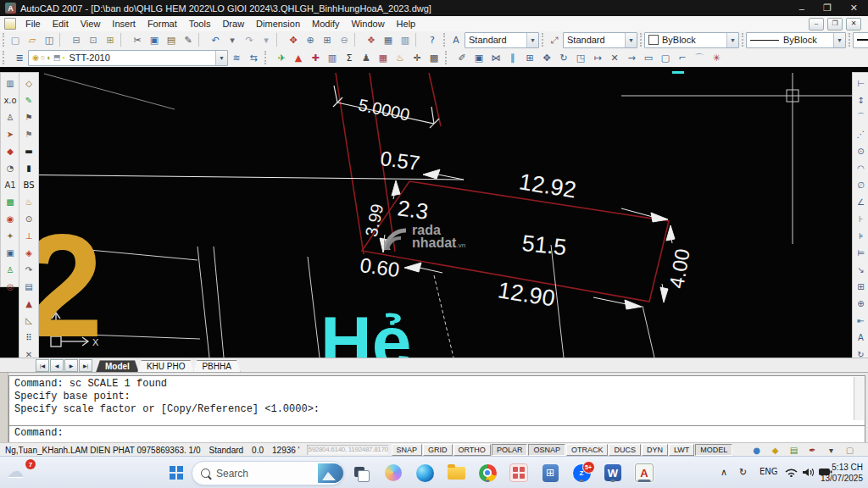 The image size is (868, 488). Describe the element at coordinates (792, 474) in the screenshot. I see `wifi-icon` at that location.